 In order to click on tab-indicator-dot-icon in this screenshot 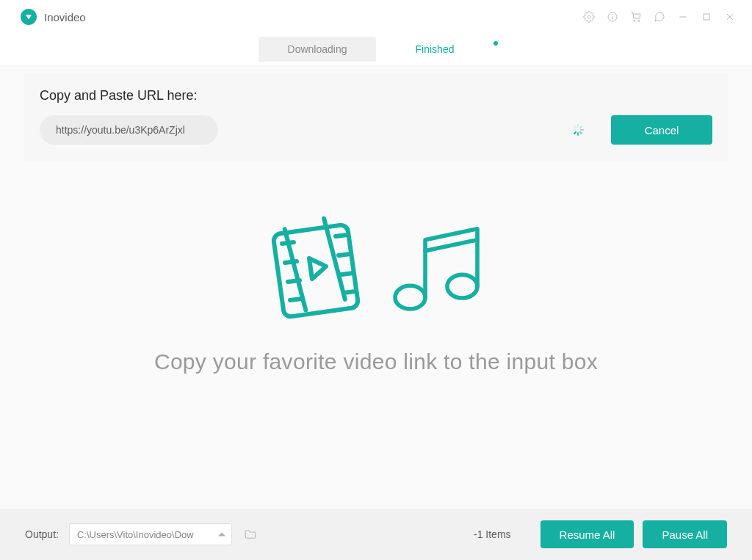, I will do `click(496, 43)`.